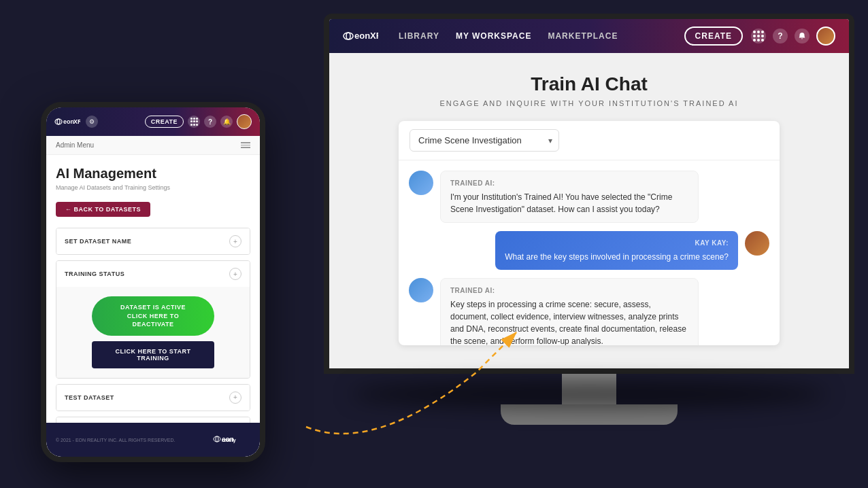 The height and width of the screenshot is (488, 868). What do you see at coordinates (92, 122) in the screenshot?
I see `tablet-settings-icon: ⚙` at bounding box center [92, 122].